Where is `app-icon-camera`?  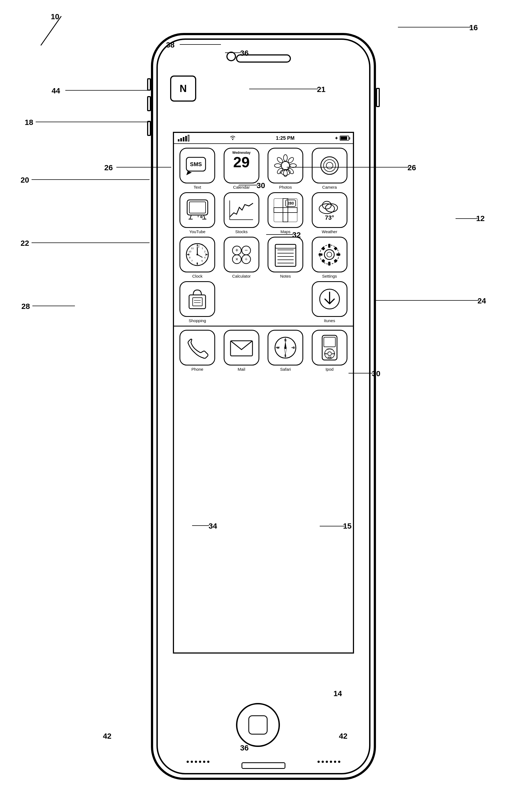 app-icon-camera is located at coordinates (330, 166).